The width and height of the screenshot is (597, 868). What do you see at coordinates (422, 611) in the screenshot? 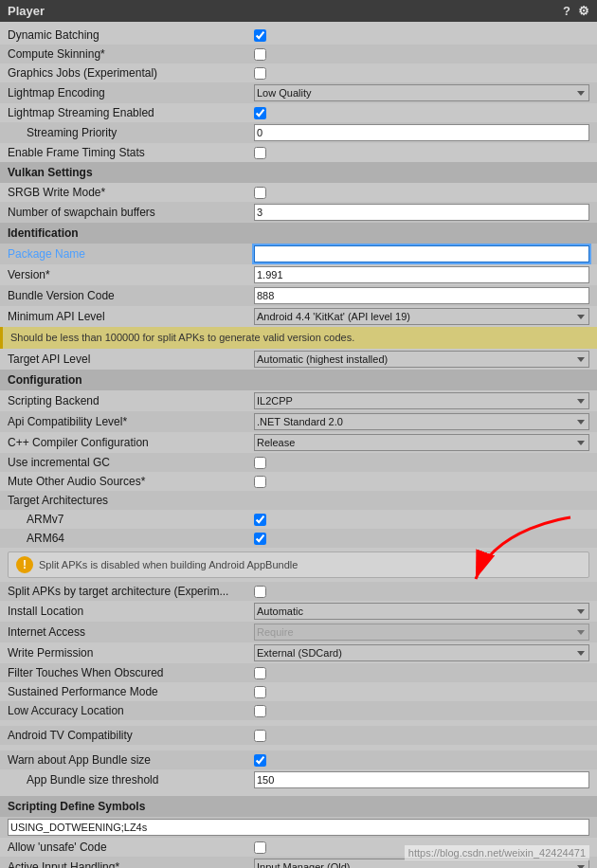
I see `setting-value: Automatic` at bounding box center [422, 611].